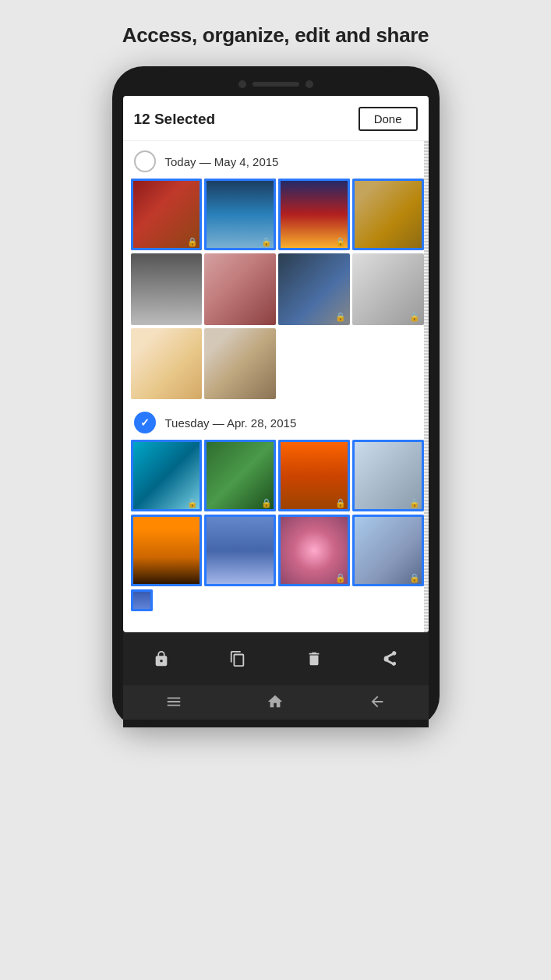 This screenshot has width=551, height=980. I want to click on copy-action-button, so click(238, 659).